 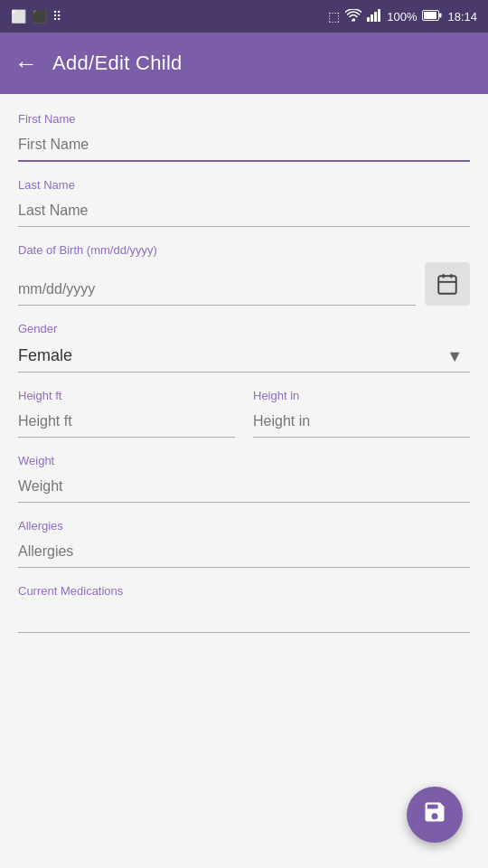 I want to click on calendar-icon, so click(x=447, y=284).